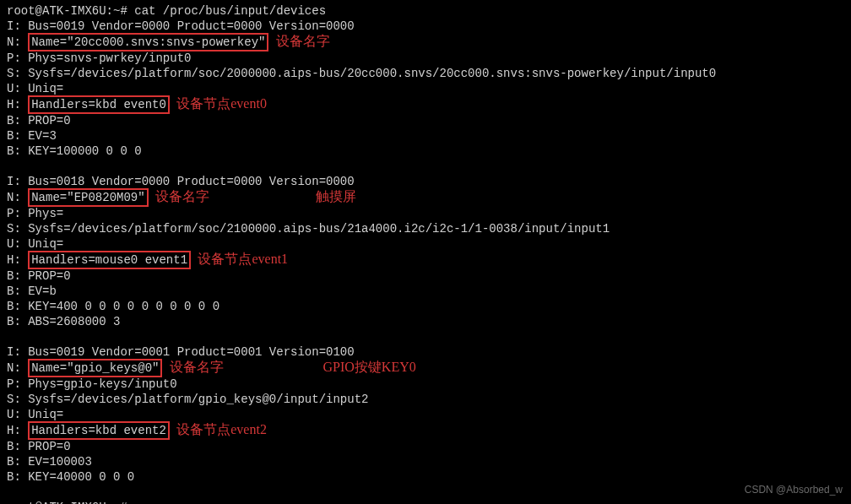  Describe the element at coordinates (426, 447) in the screenshot. I see `dev2-prop: B: PROP=0` at that location.